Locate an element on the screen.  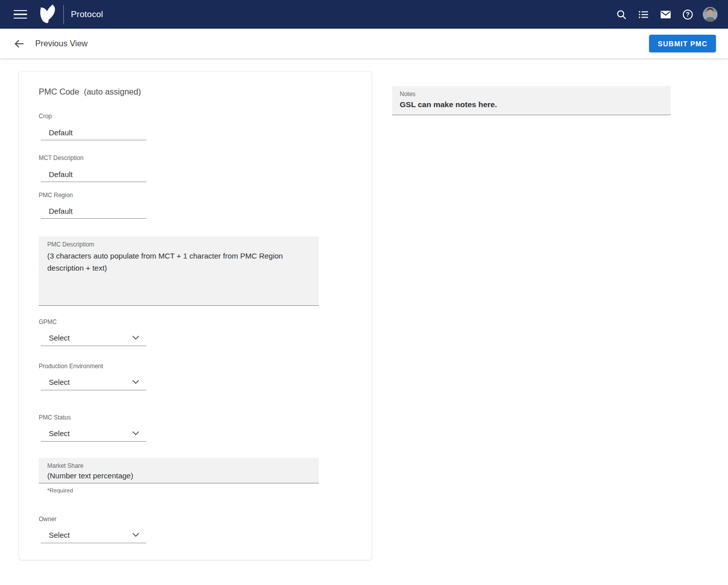
market-share-value: (Number text percentage) is located at coordinates (179, 476).